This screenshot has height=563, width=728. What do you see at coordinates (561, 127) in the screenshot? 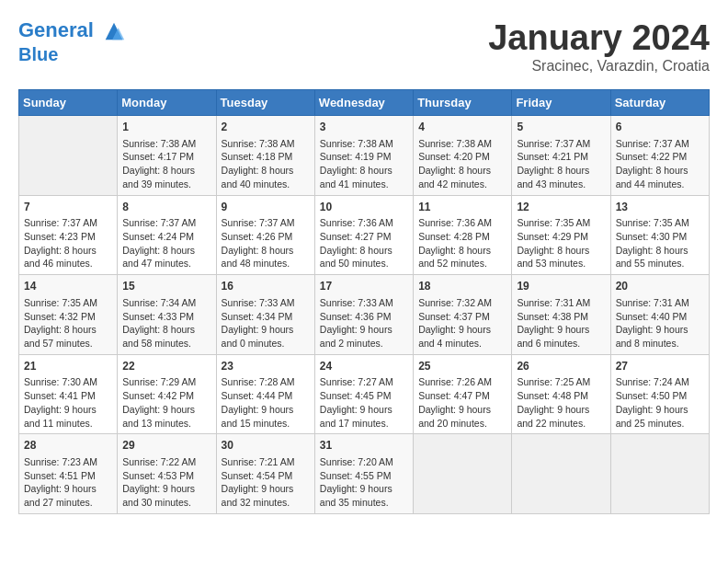
I see `day-number: 5` at bounding box center [561, 127].